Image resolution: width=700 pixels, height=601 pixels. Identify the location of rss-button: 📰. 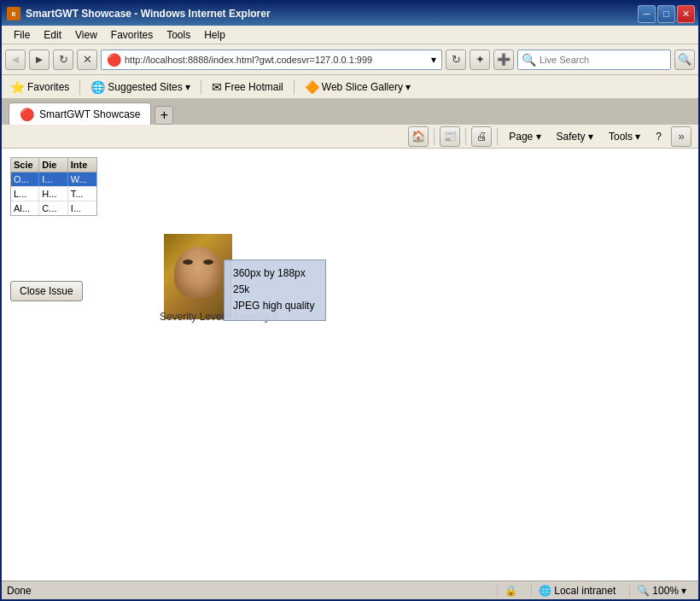
(450, 137).